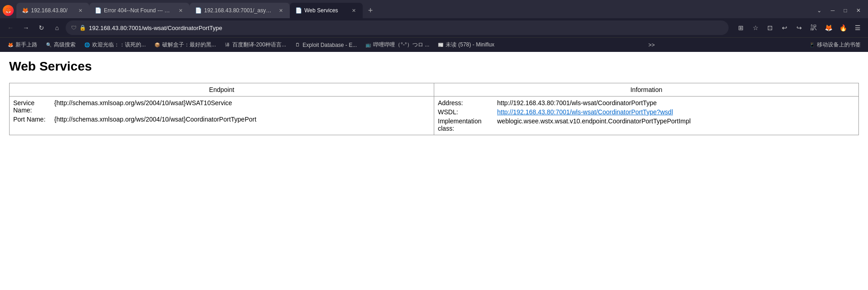 The width and height of the screenshot is (868, 290). What do you see at coordinates (10, 45) in the screenshot?
I see `bookmark-icon-1: 🦊` at bounding box center [10, 45].